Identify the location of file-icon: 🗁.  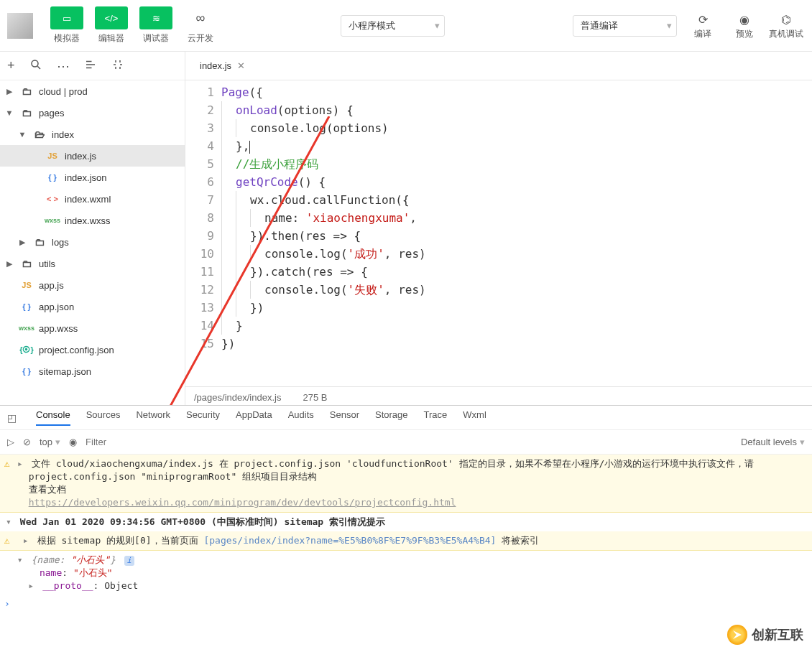
(40, 134).